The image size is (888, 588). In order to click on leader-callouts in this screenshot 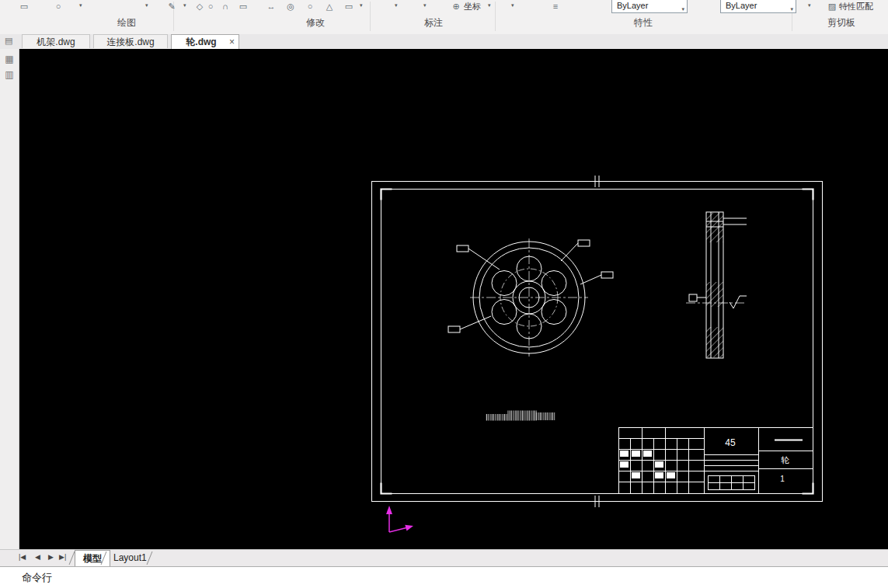, I will do `click(531, 286)`.